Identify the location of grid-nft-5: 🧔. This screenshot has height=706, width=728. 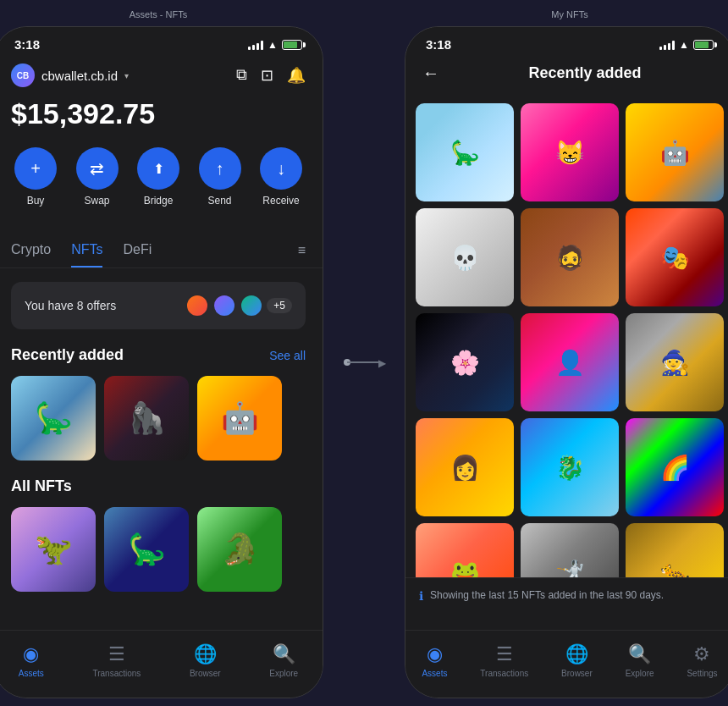
(570, 257).